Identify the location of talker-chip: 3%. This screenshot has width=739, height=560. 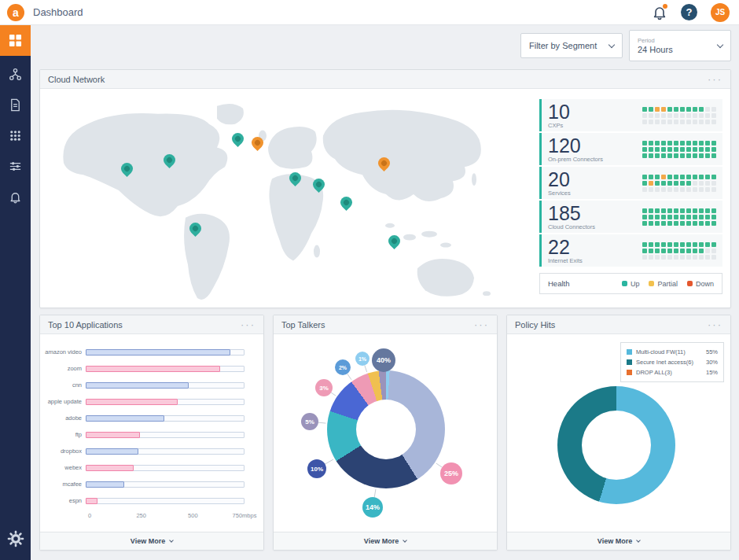
(324, 388).